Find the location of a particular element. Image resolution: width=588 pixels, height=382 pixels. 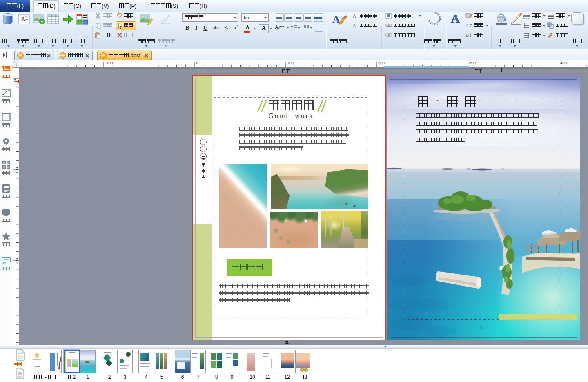

svg-text: abcabcabcabc is located at coordinates (434, 18).